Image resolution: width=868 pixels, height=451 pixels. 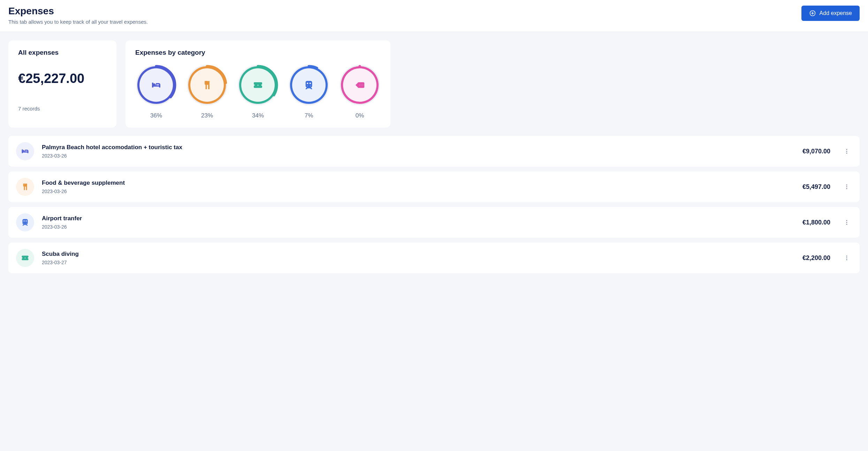 What do you see at coordinates (418, 254) in the screenshot?
I see `expense-title: Scuba diving` at bounding box center [418, 254].